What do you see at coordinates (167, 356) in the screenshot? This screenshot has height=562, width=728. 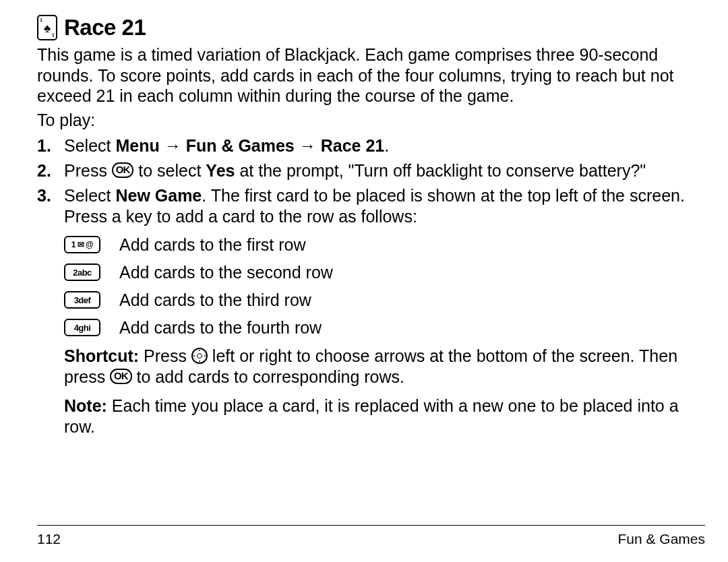 I see `shortcut-text: Press` at bounding box center [167, 356].